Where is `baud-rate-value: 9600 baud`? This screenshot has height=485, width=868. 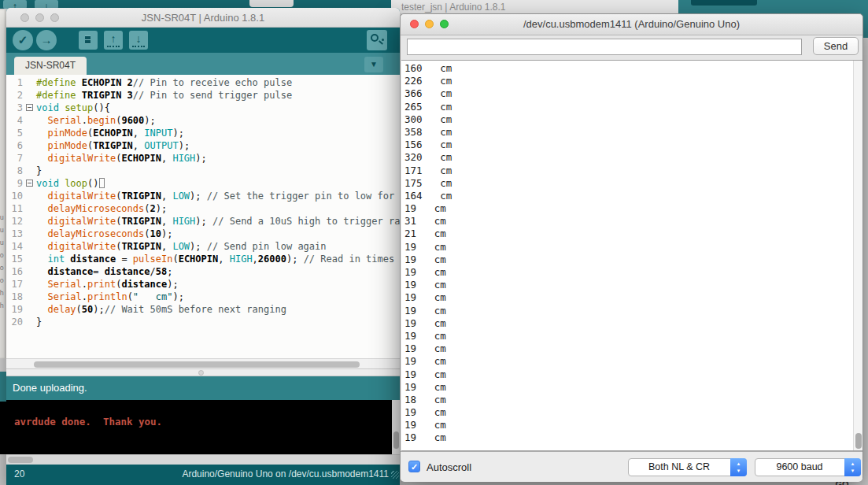
baud-rate-value: 9600 baud is located at coordinates (800, 468).